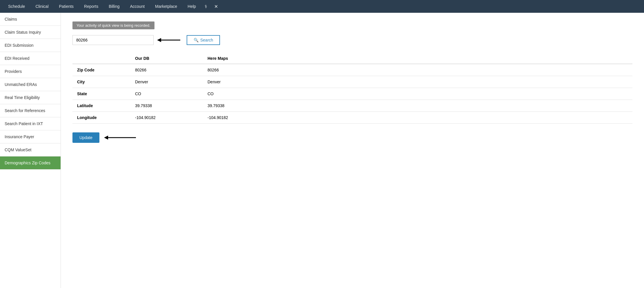  What do you see at coordinates (352, 138) in the screenshot?
I see `update-row: Update` at bounding box center [352, 138].